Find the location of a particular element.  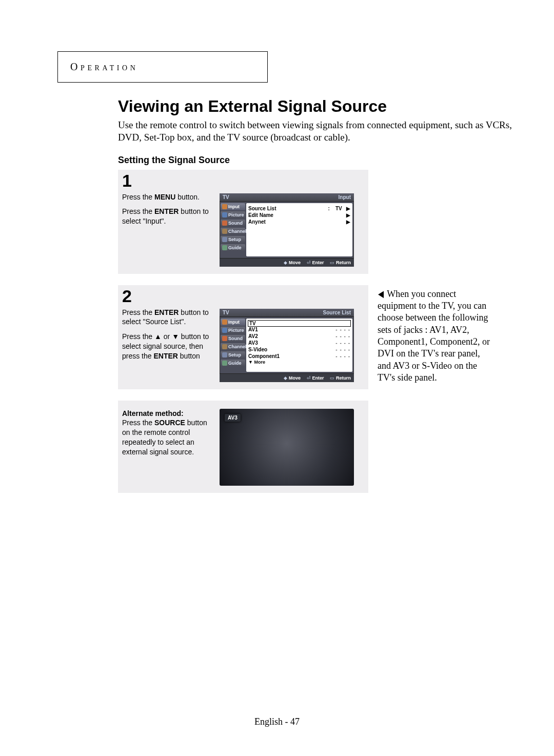

osd1-tabs: Input Picture Sound Channel Setup Guide is located at coordinates (233, 230).